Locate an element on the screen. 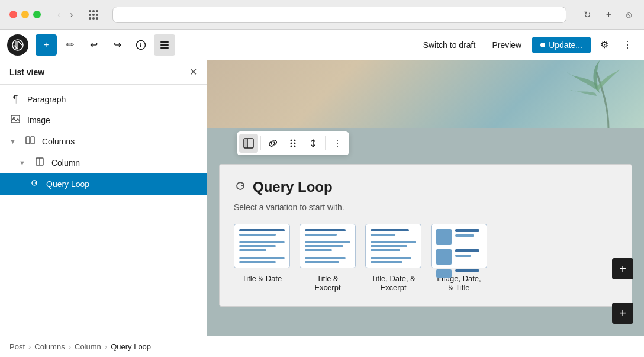 This screenshot has height=357, width=644. block-drag-btn is located at coordinates (293, 143).